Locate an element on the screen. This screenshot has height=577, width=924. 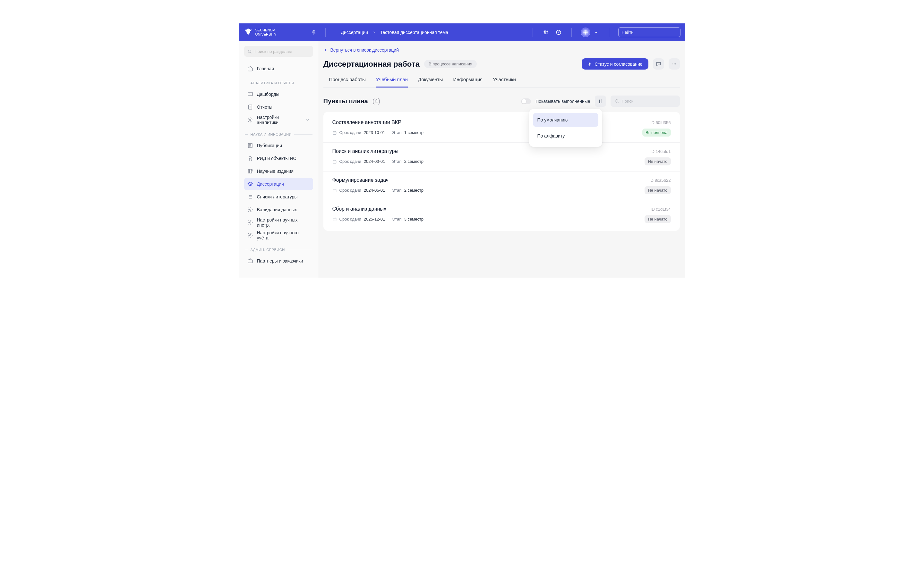
status-badge: В процессе написания is located at coordinates (451, 64).